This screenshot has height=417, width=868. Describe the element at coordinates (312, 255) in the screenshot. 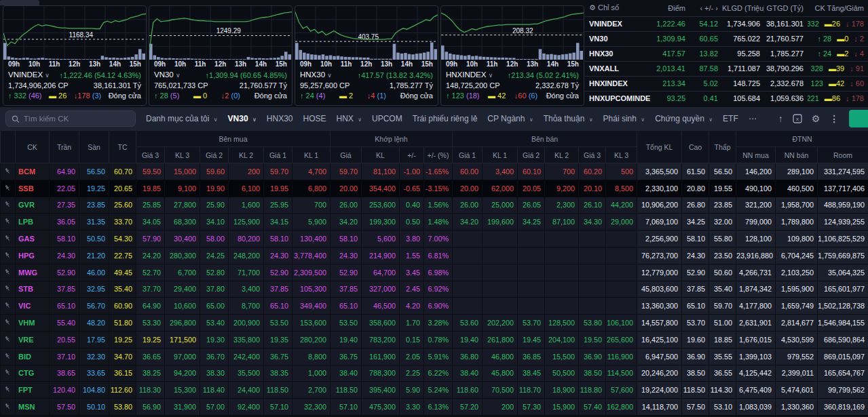

I see `buy-vol1: 3,778,400` at that location.